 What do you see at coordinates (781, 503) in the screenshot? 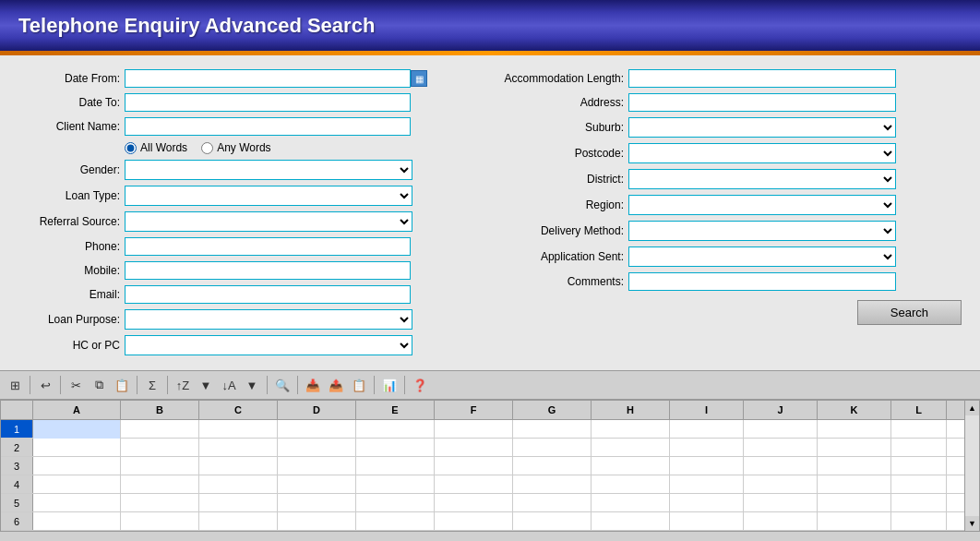
I see `cell-5J` at bounding box center [781, 503].